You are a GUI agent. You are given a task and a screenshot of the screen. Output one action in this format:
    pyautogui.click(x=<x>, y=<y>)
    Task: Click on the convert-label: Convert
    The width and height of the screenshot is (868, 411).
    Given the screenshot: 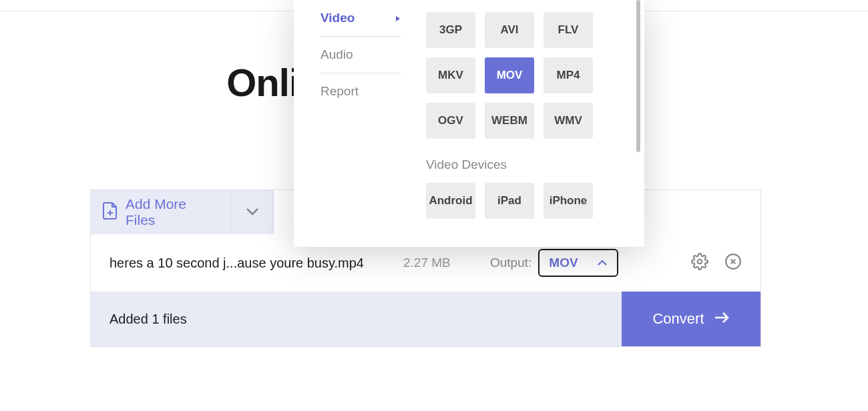 What is the action you would take?
    pyautogui.click(x=678, y=319)
    